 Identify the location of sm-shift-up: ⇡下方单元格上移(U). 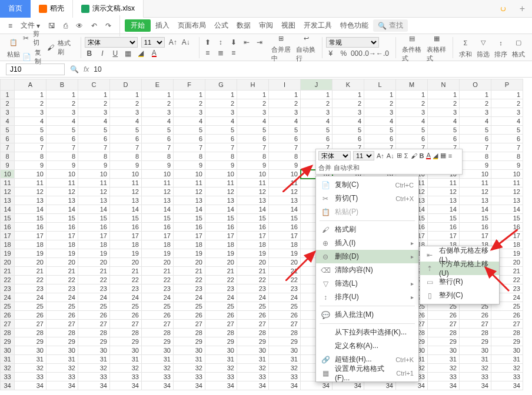
(460, 268).